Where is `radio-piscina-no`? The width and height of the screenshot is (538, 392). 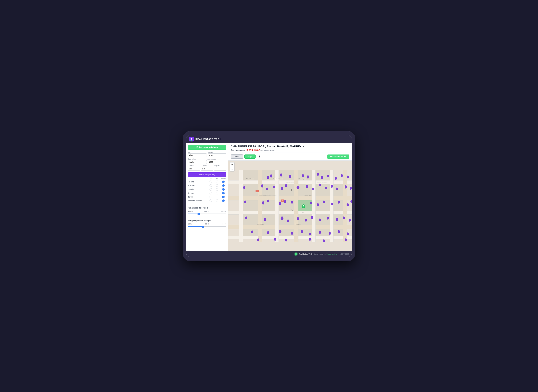
radio-piscina-no is located at coordinates (217, 182).